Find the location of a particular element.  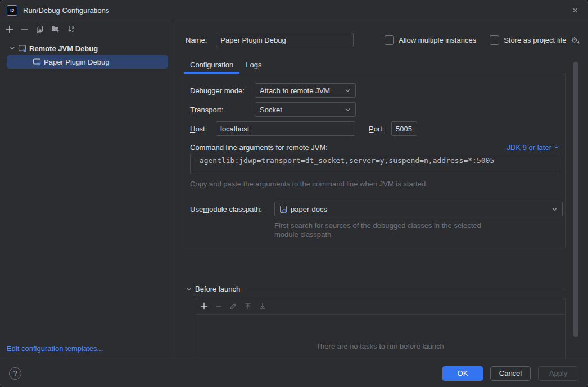

name-label: Name: is located at coordinates (196, 40).